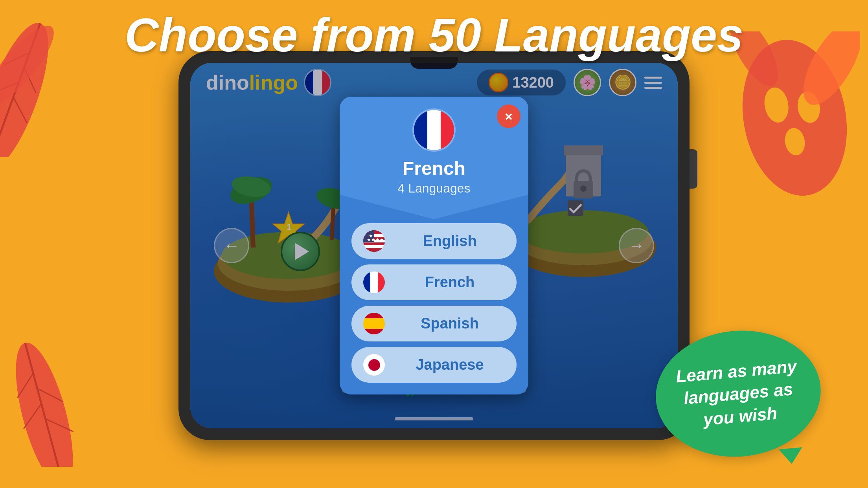 The height and width of the screenshot is (488, 868). Describe the element at coordinates (63, 393) in the screenshot. I see `leaf-decoration-bottomleft` at that location.